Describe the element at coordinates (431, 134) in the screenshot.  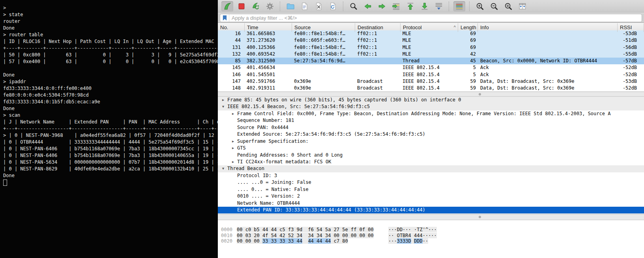
I see `detail-row: Extended Source: 5e:27:5a:54:f6:9d:f3:c5…` at that location.